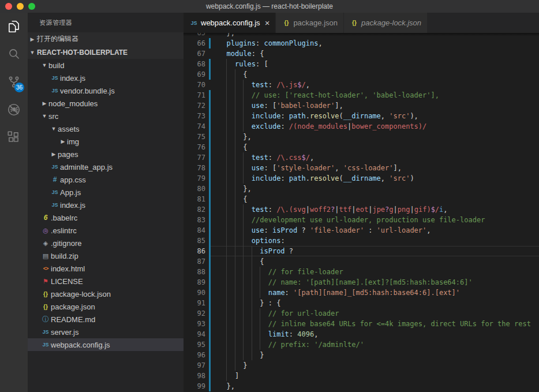 This screenshot has width=539, height=392. Describe the element at coordinates (361, 43) in the screenshot. I see `code-line-66: 66 plugins: commonPlugins,` at that location.